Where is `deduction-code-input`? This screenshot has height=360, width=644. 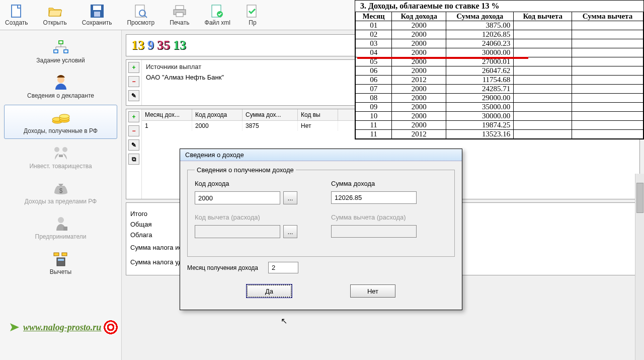
deduction-code-input is located at coordinates (237, 232).